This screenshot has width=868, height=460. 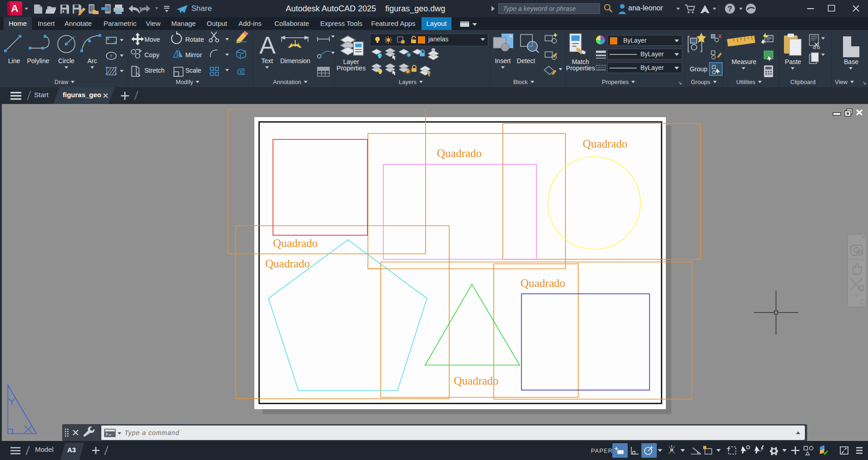 I want to click on svg-text: 2D, so click(x=859, y=252).